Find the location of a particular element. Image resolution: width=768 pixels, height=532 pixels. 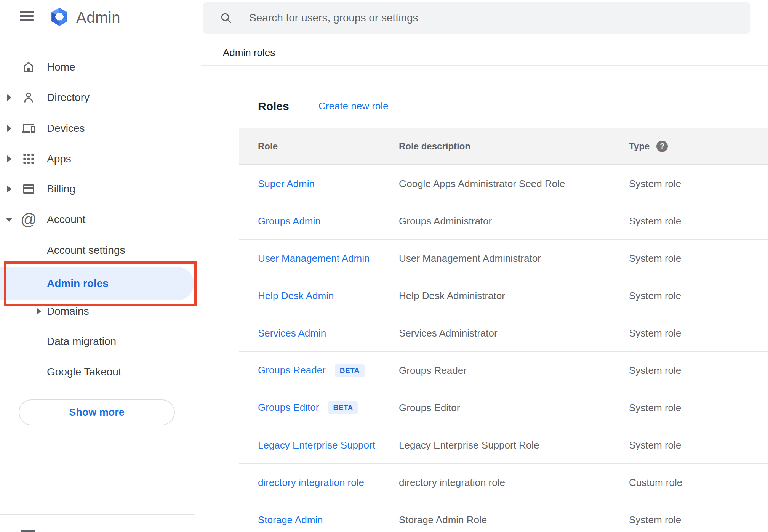

role-description: Groups Administrator is located at coordinates (445, 221).